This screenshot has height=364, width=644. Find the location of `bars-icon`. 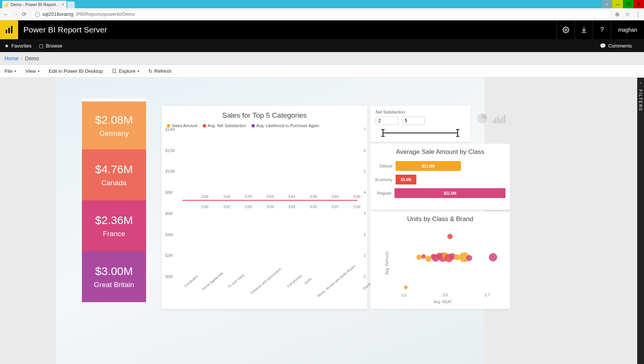

bars-icon is located at coordinates (499, 118).